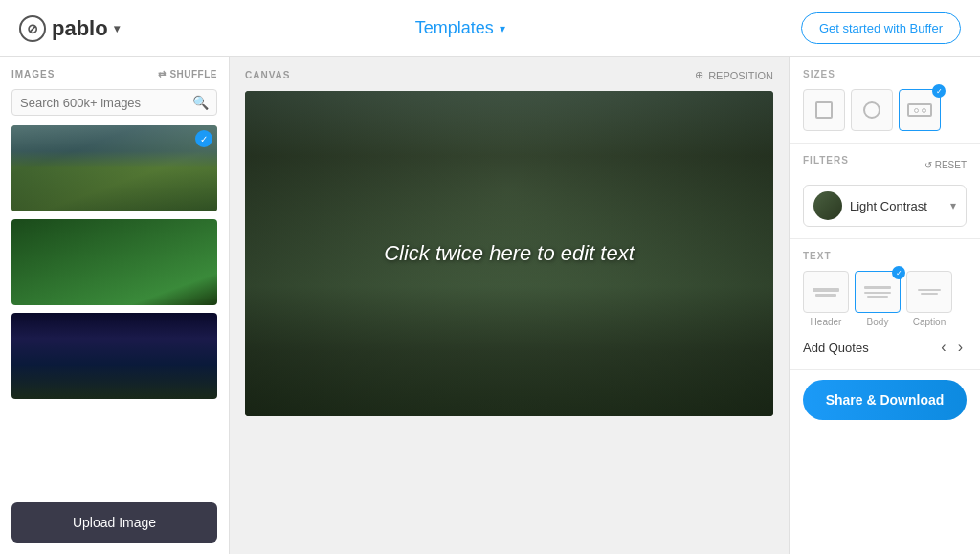 This screenshot has height=554, width=980. Describe the element at coordinates (115, 168) in the screenshot. I see `image-thumb-forest: ✓` at that location.